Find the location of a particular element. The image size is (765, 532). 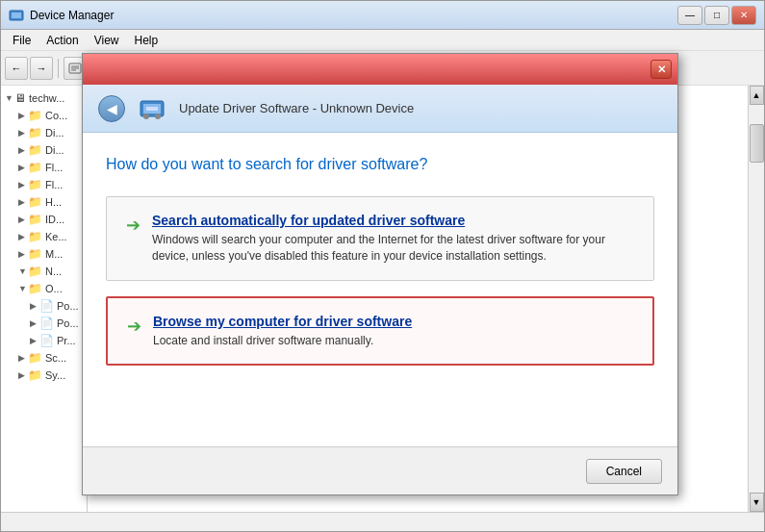

scroll-thumb is located at coordinates (756, 143).